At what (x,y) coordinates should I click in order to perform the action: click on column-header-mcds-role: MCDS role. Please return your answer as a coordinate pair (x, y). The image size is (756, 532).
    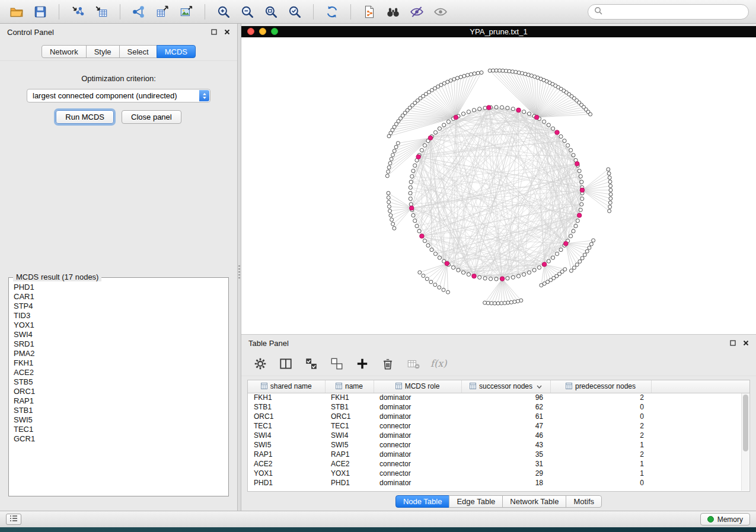
    Looking at the image, I should click on (417, 386).